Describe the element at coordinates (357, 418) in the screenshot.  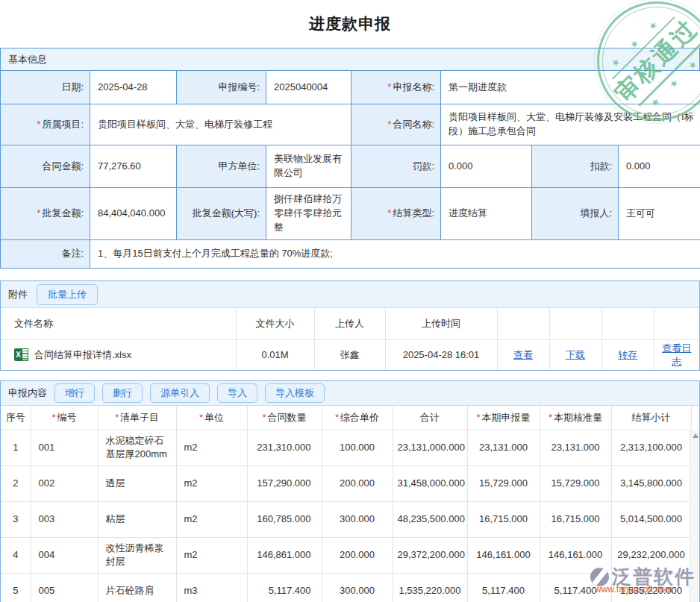
I see `column-header: *综合单价` at that location.